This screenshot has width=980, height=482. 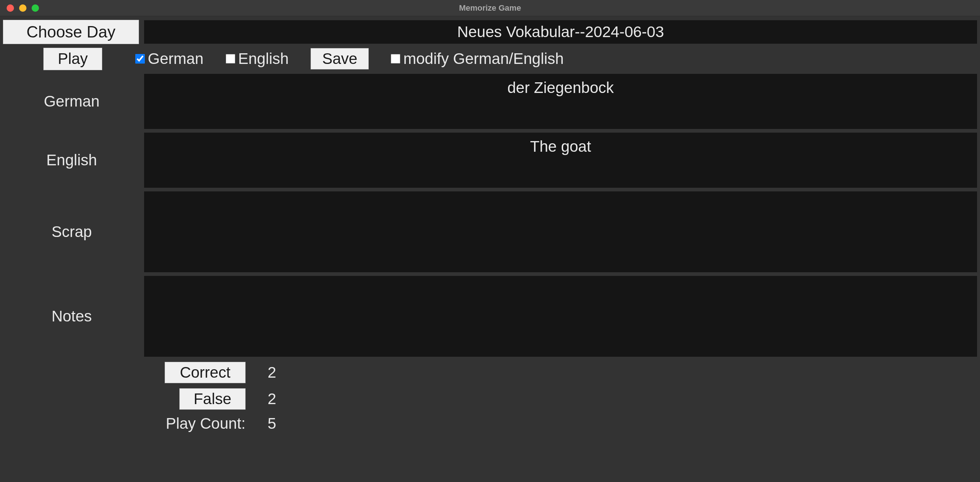 I want to click on modify-checkbox-label: modify German/English, so click(x=484, y=59).